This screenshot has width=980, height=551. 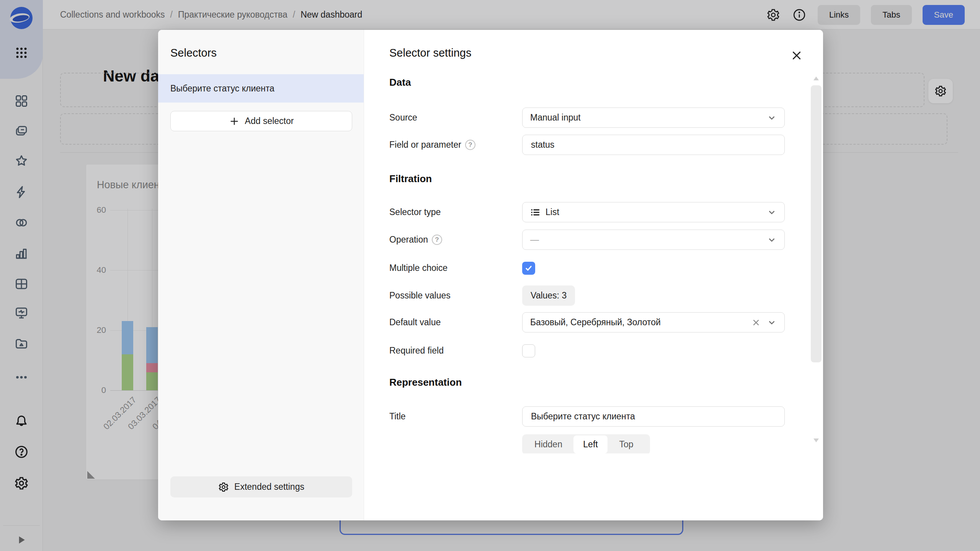 What do you see at coordinates (586, 268) in the screenshot?
I see `multiple-choice-row: Multiple choice` at bounding box center [586, 268].